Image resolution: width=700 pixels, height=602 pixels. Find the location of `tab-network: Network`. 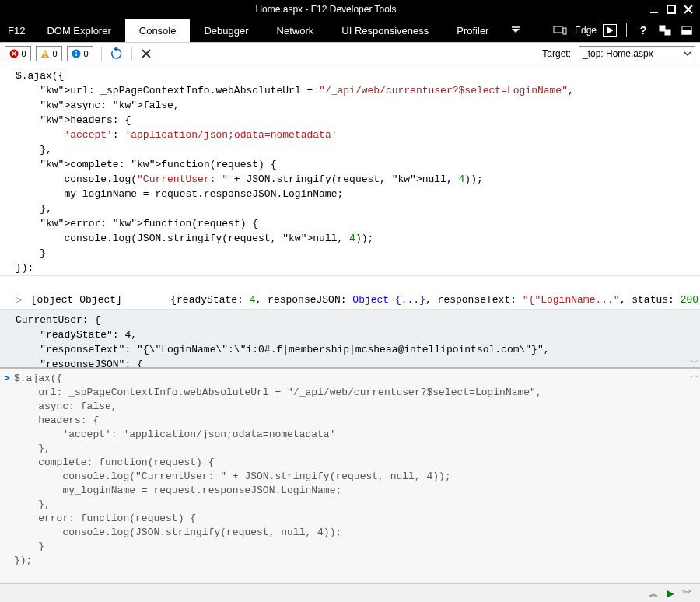

tab-network: Network is located at coordinates (296, 30).